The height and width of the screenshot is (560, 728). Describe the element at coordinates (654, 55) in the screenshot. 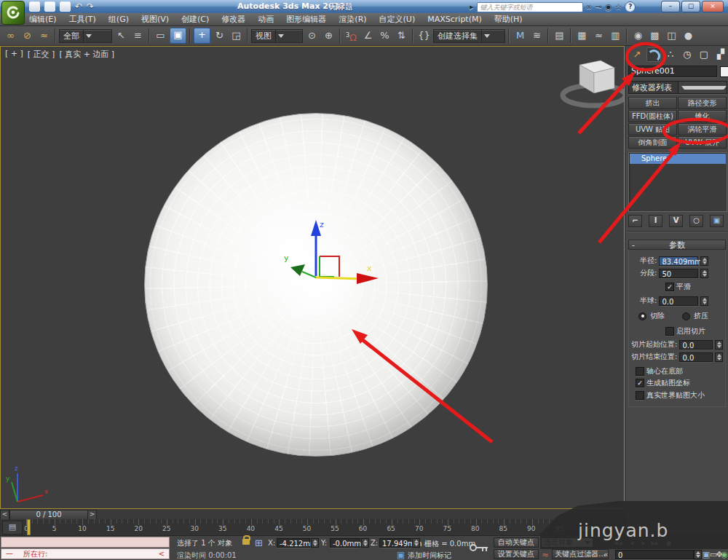

I see `modify-tab-icon` at that location.